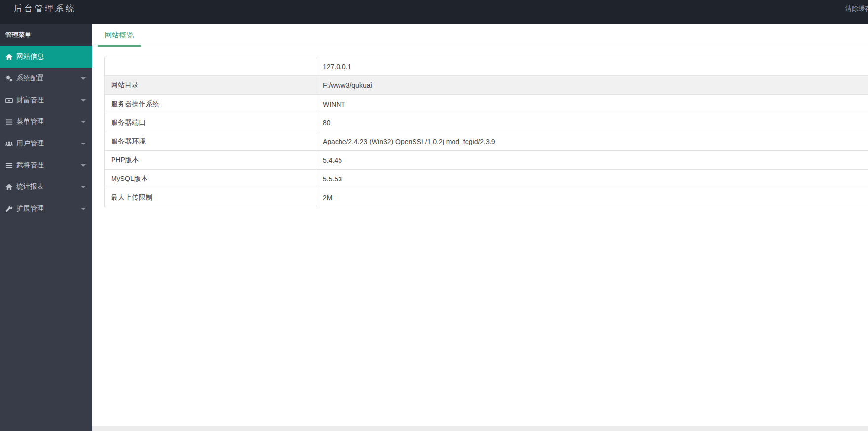  What do you see at coordinates (210, 123) in the screenshot?
I see `table-label-cell: 服务器端口` at bounding box center [210, 123].